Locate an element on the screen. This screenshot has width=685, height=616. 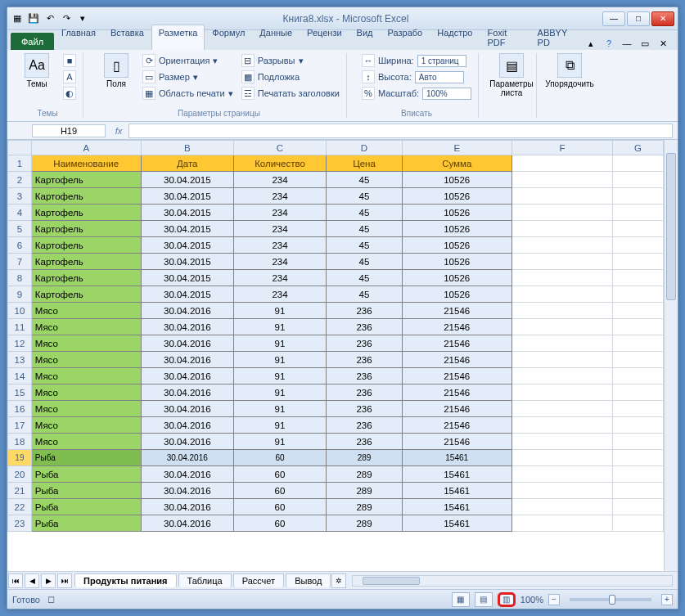
zoom-out-button: − is located at coordinates (554, 600).